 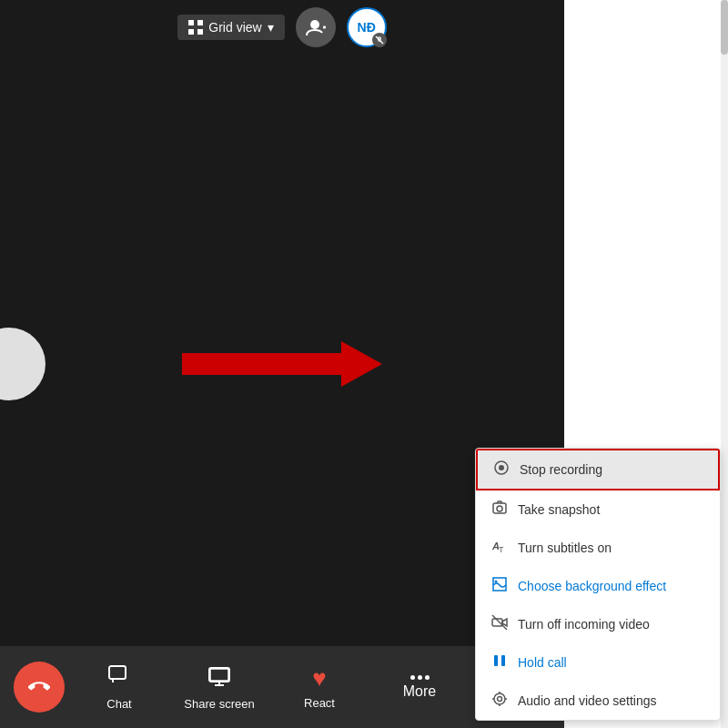 I want to click on take-snapshot-icon, so click(x=500, y=510).